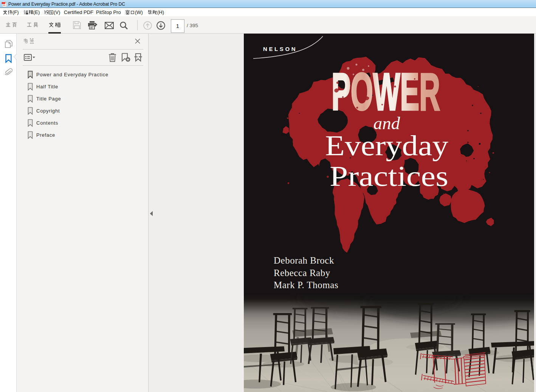  Describe the element at coordinates (306, 285) in the screenshot. I see `svg-text: Mark P. Thomas` at that location.